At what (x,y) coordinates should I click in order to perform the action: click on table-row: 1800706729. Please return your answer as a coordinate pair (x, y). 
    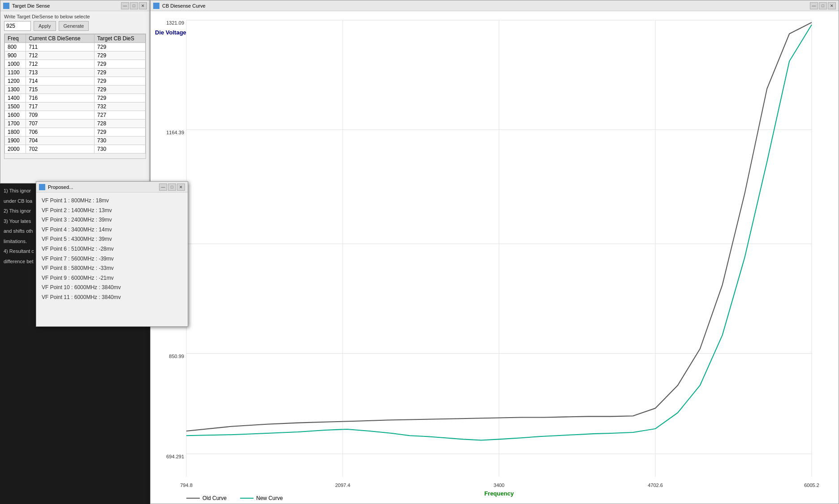
    Looking at the image, I should click on (75, 132).